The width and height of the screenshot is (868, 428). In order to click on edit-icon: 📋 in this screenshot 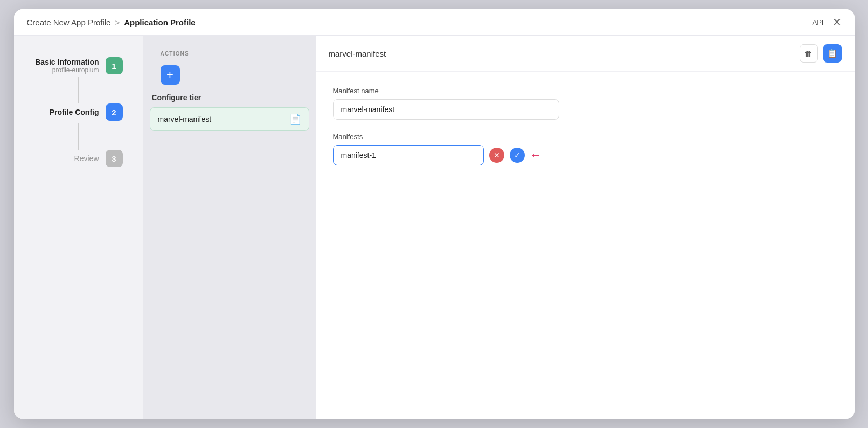, I will do `click(832, 53)`.